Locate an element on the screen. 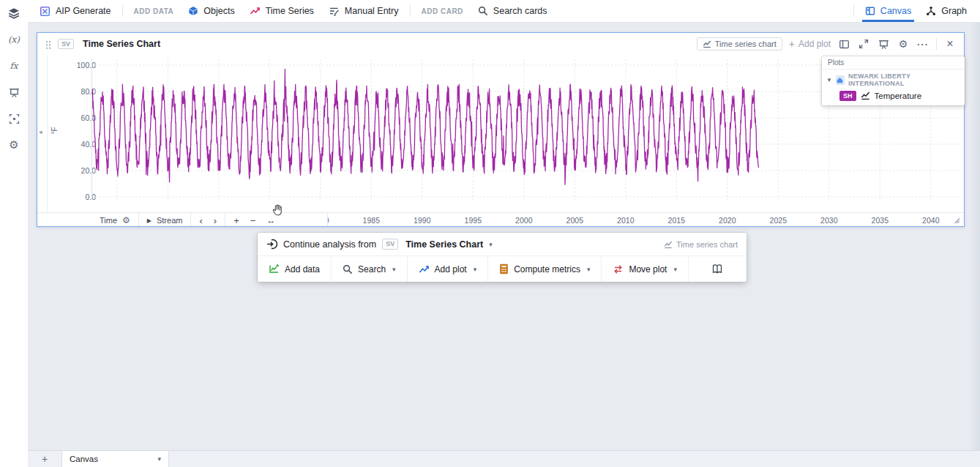 This screenshot has height=467, width=980. stream-button: ▶ Stream is located at coordinates (165, 220).